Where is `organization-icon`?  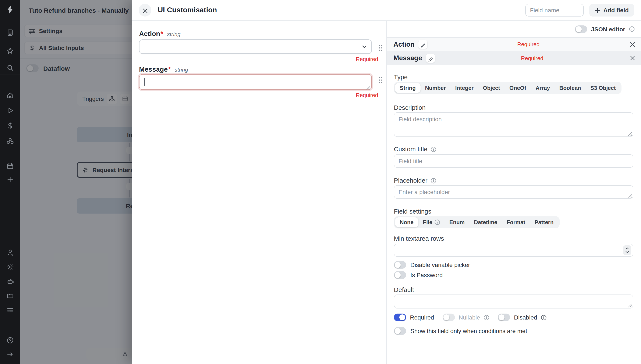 organization-icon is located at coordinates (10, 32).